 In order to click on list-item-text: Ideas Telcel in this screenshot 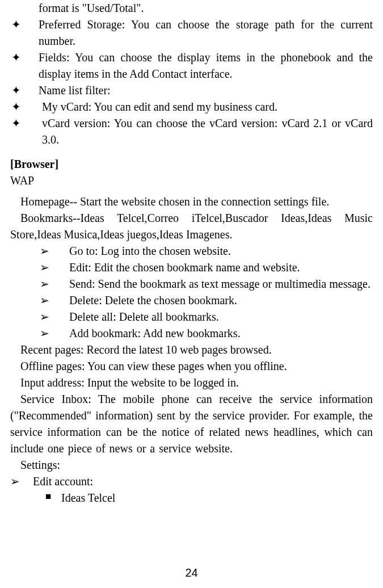, I will do `click(89, 498)`.